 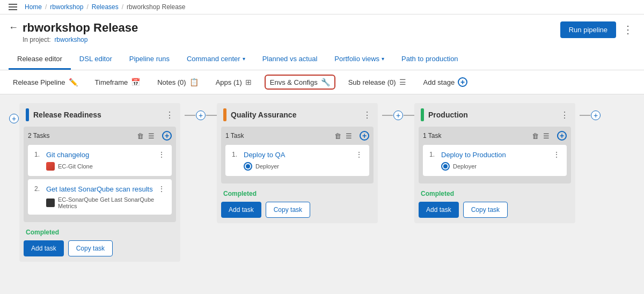 What do you see at coordinates (100, 232) in the screenshot?
I see `stage-status-rr: Completed` at bounding box center [100, 232].